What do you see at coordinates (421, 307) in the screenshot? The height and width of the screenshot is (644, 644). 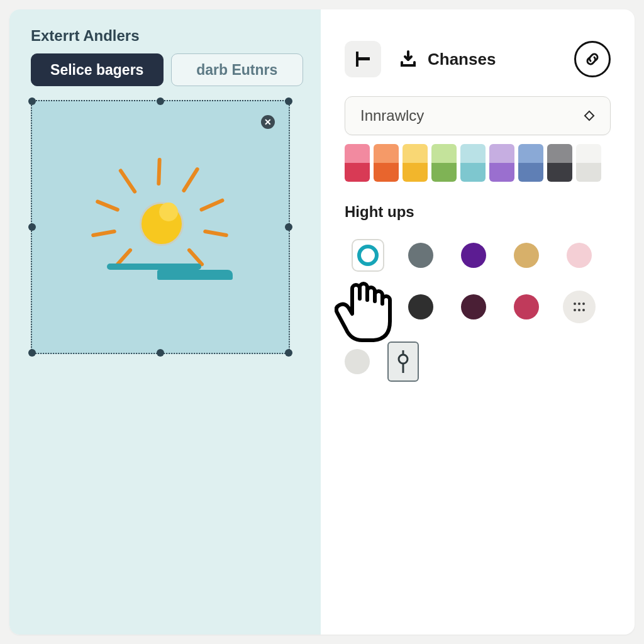 I see `color-dot-black` at bounding box center [421, 307].